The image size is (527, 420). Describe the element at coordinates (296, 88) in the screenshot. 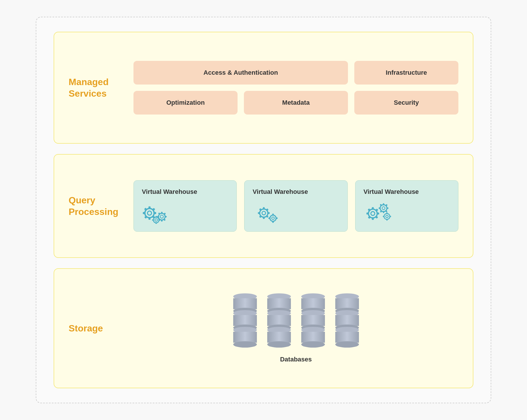

I see `managed-services-grid: Access & Authentication Infrastructure O…` at that location.